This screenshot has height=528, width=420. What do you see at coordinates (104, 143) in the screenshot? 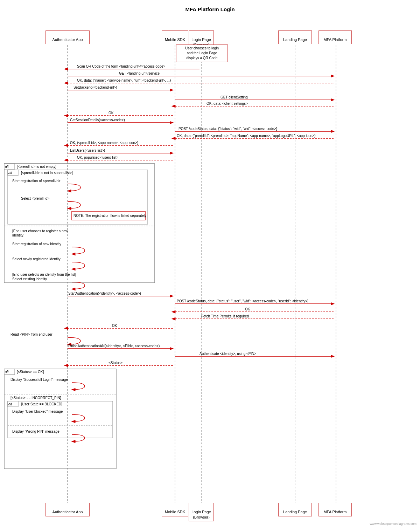
I see `svg-text:OK, (<preroll-id>, <app-name>,: OK, (<preroll-id>, <app-name>, <app-icon…` at bounding box center [104, 143].